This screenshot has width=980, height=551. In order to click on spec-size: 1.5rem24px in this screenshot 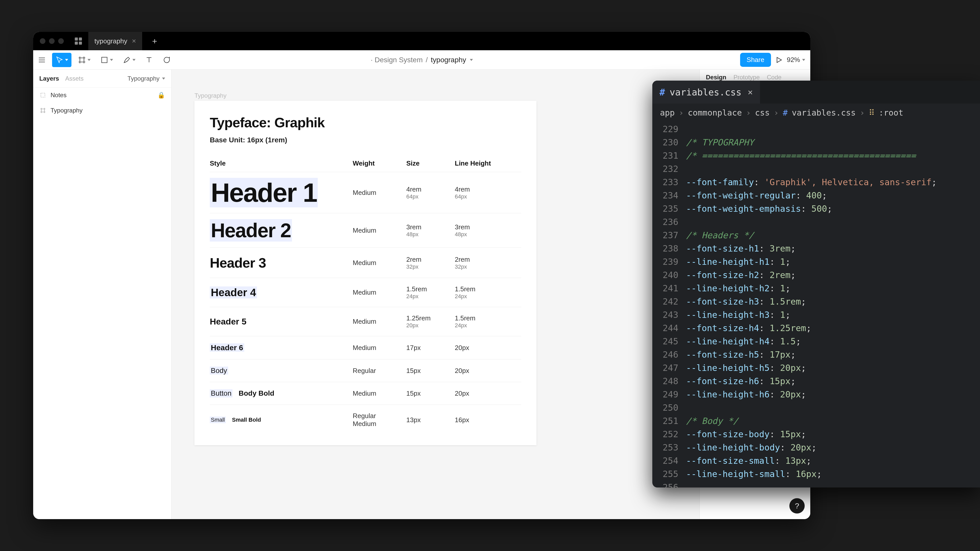, I will do `click(431, 292)`.